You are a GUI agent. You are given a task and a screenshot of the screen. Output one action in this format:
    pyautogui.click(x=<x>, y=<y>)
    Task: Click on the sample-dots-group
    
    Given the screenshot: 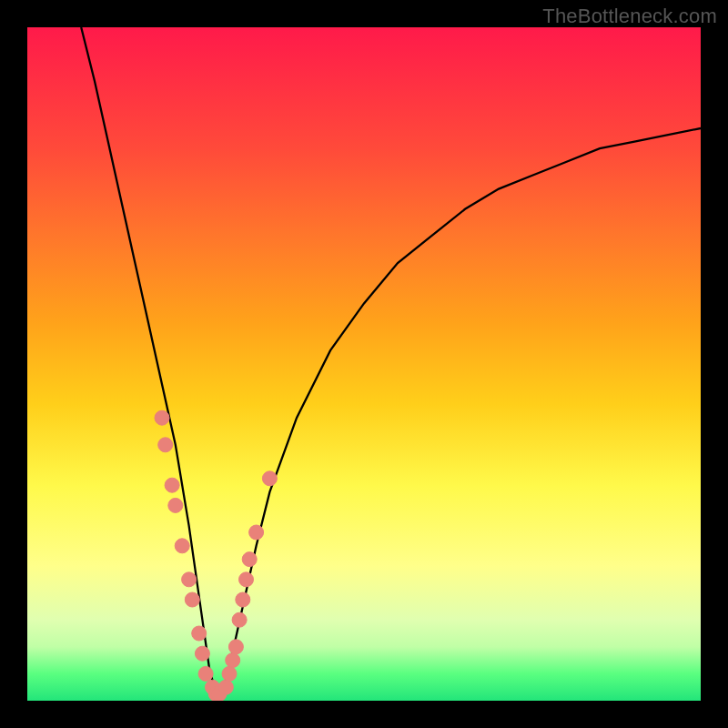 What is the action you would take?
    pyautogui.click(x=216, y=555)
    